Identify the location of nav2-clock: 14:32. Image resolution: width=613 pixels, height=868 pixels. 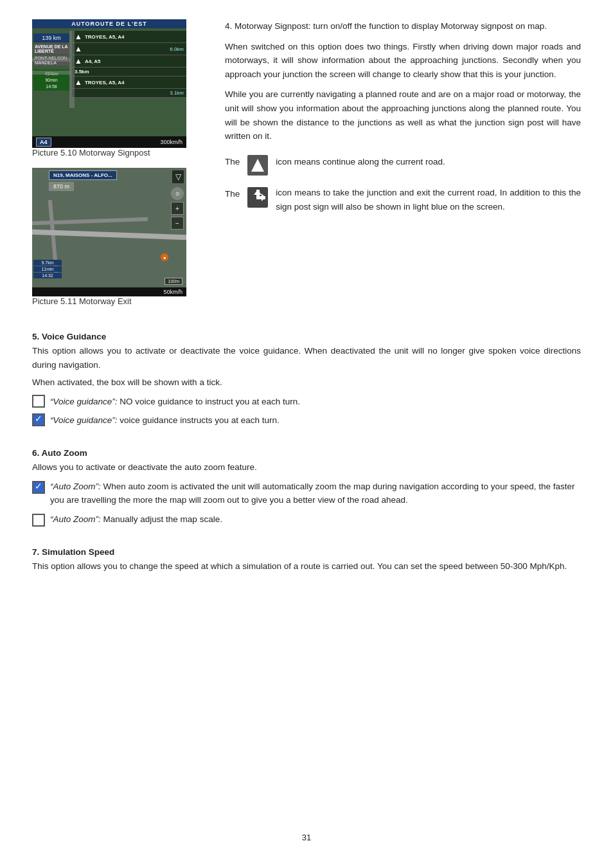
(48, 275).